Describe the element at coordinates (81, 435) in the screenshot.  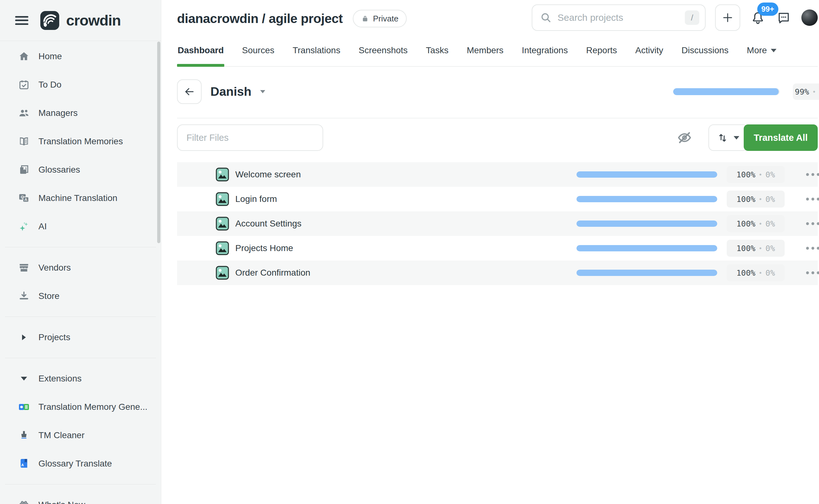
I see `sidebar-item-tm-cleaner: TM Cleaner` at that location.